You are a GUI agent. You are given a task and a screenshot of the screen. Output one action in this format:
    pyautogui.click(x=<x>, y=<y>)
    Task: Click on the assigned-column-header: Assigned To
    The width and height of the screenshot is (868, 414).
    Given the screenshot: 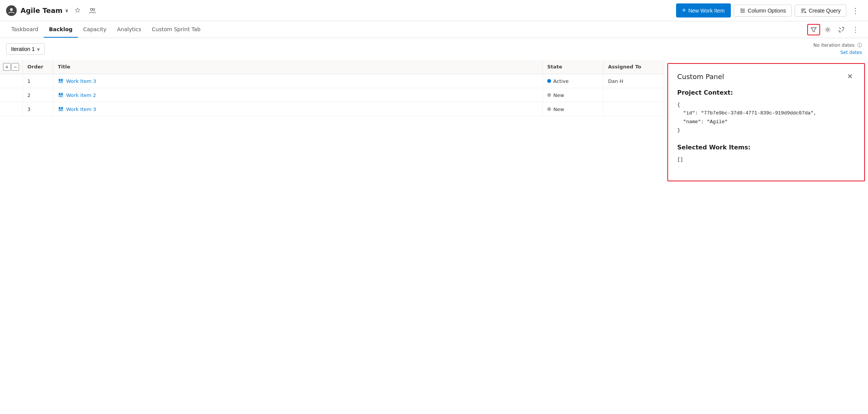 What is the action you would take?
    pyautogui.click(x=634, y=67)
    